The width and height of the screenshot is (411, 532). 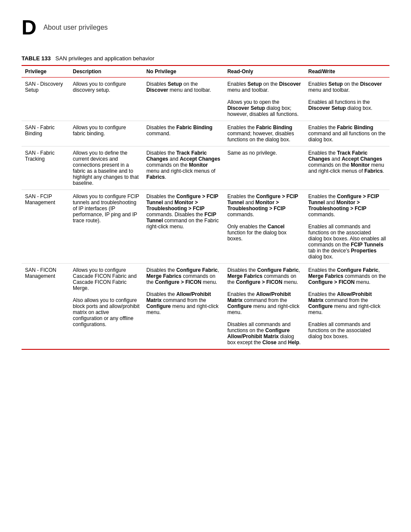 I want to click on header-title: About user privileges, so click(x=76, y=28).